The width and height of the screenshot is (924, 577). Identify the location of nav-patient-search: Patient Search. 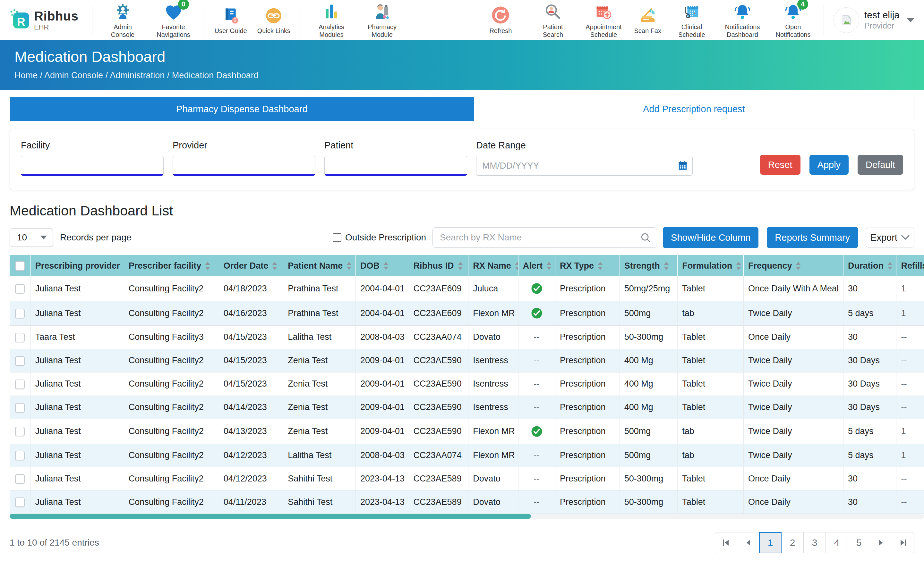
(553, 20).